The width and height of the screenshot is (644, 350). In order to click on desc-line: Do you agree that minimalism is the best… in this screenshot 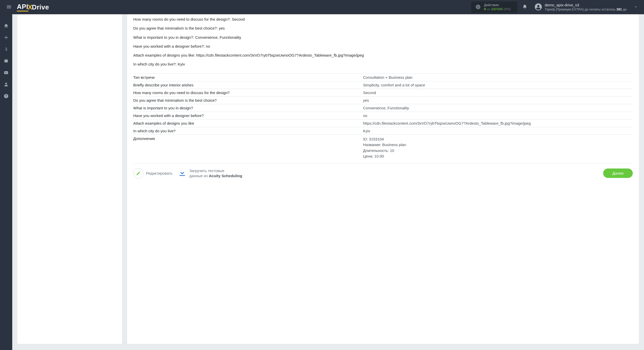, I will do `click(382, 28)`.